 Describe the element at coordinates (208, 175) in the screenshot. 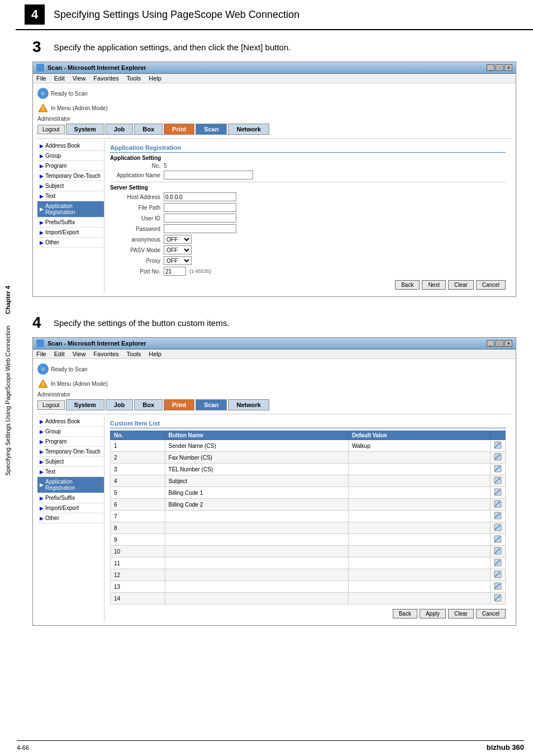

I see `appname-input` at that location.